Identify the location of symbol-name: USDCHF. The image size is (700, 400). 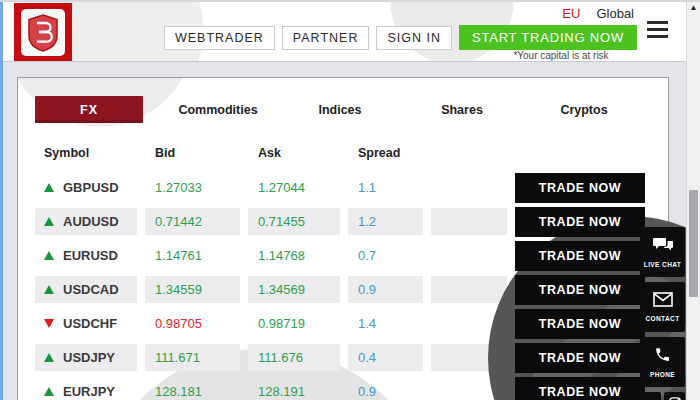
(90, 324).